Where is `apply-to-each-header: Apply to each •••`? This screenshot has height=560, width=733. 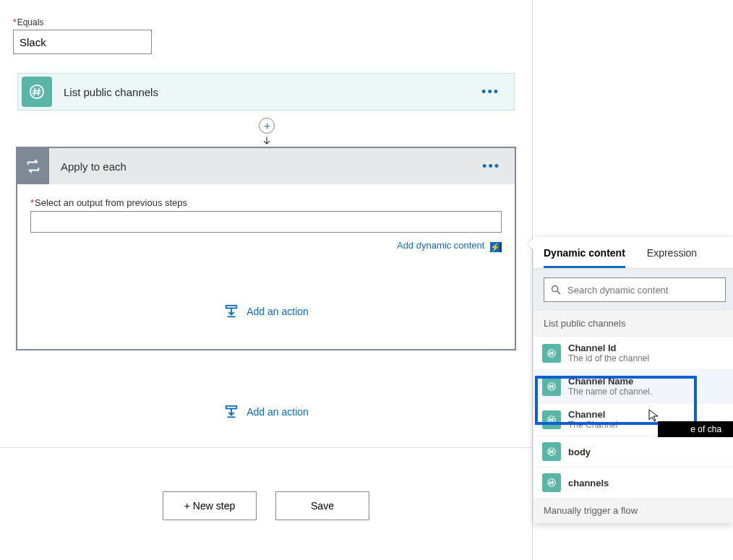 apply-to-each-header: Apply to each ••• is located at coordinates (266, 166).